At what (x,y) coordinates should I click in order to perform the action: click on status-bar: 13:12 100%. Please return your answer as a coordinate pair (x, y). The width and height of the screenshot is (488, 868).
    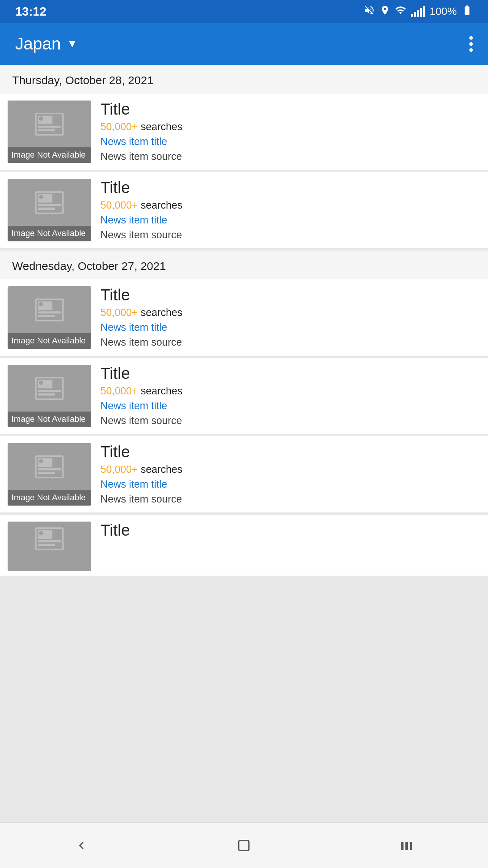
    Looking at the image, I should click on (244, 11).